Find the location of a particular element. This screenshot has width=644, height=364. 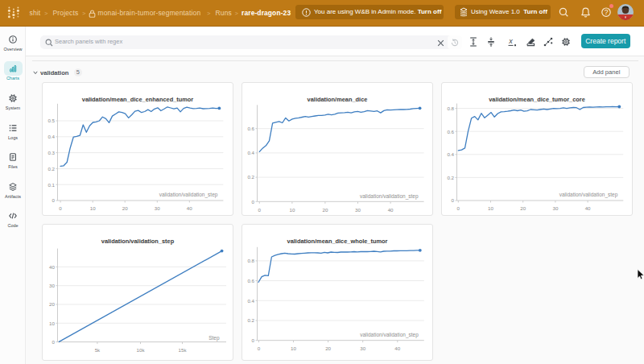

svg-text:validation/mean_dice_enhanced_: validation/mean_dice_enhanced_tumor is located at coordinates (138, 100).